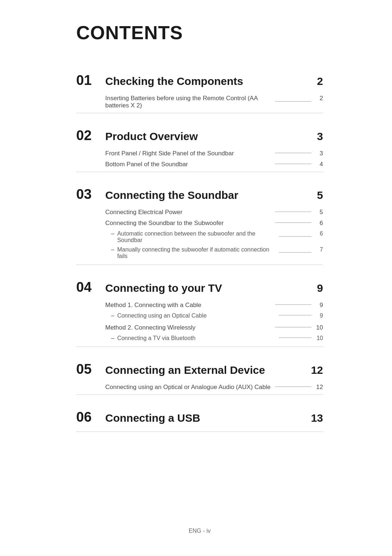  Describe the element at coordinates (319, 328) in the screenshot. I see `toc-entry-page-04-1: 10` at that location.